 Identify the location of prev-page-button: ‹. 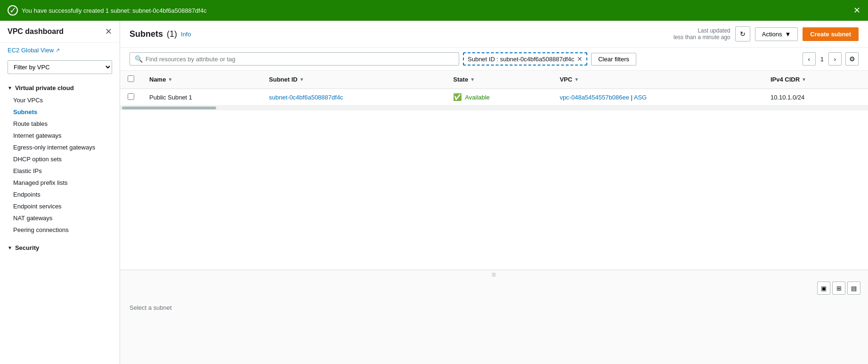
(809, 59).